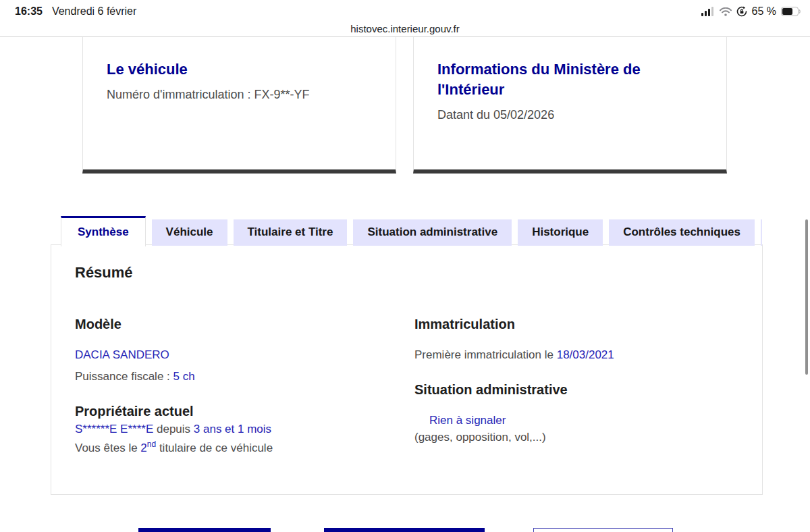 This screenshot has height=532, width=810. I want to click on wifi-icon, so click(726, 12).